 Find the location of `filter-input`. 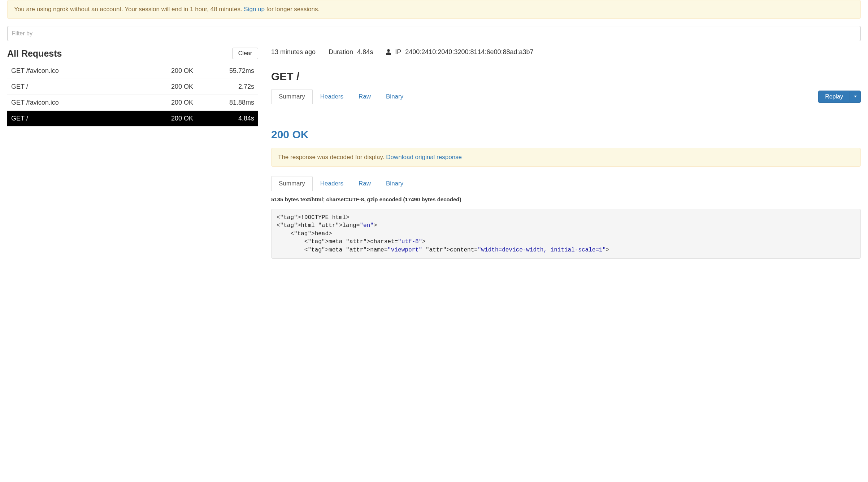

filter-input is located at coordinates (434, 34).